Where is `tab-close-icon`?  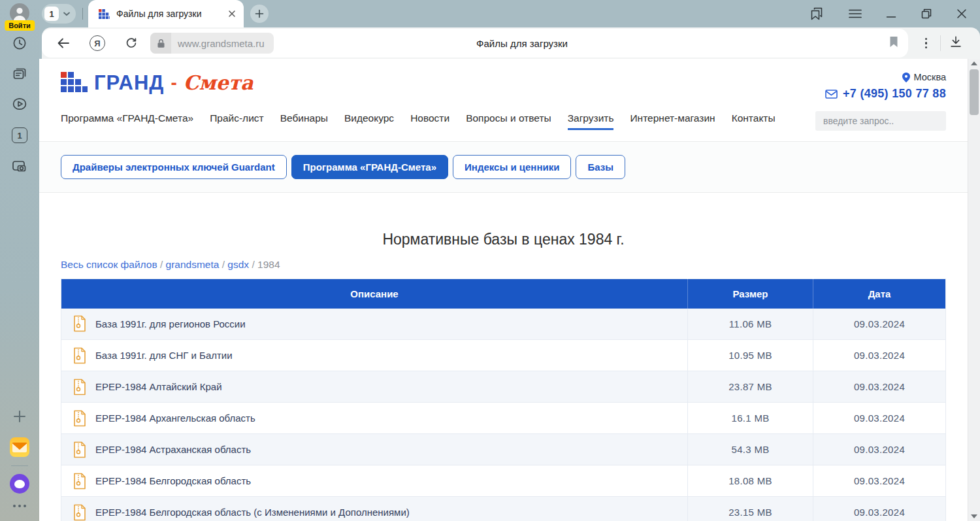
tab-close-icon is located at coordinates (232, 14).